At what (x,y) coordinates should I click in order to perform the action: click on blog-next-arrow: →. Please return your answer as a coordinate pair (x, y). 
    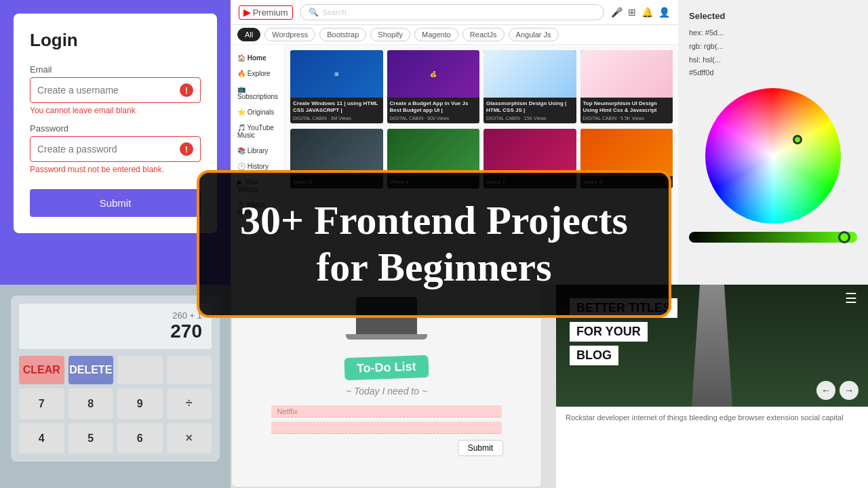
    Looking at the image, I should click on (849, 390).